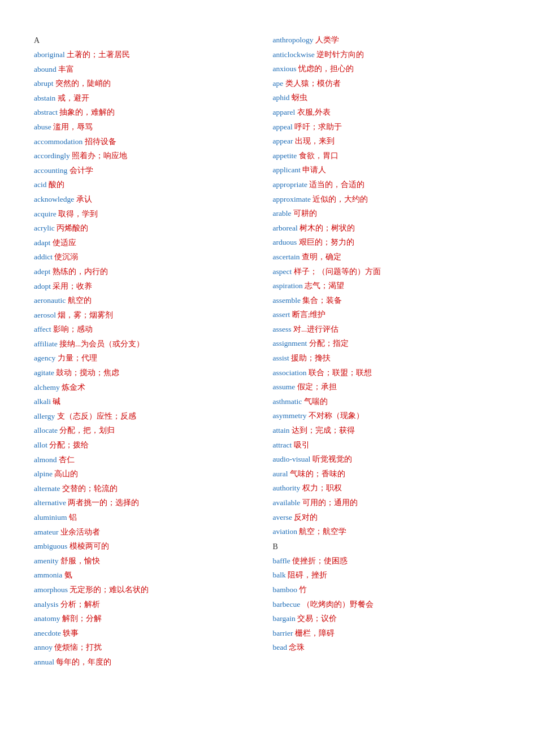 This screenshot has height=756, width=534. What do you see at coordinates (281, 97) in the screenshot?
I see `word: aphid` at bounding box center [281, 97].